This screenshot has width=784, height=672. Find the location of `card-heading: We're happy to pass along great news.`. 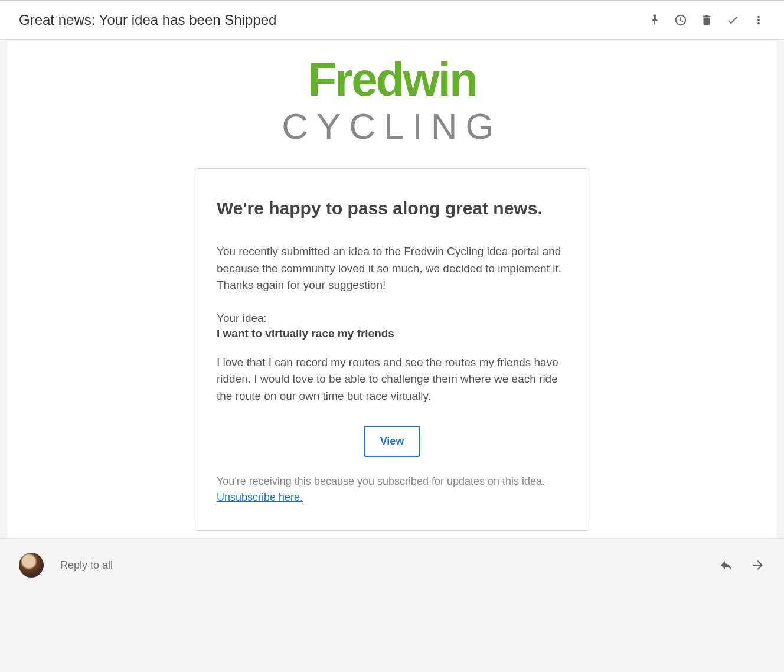

card-heading: We're happy to pass along great news. is located at coordinates (392, 208).